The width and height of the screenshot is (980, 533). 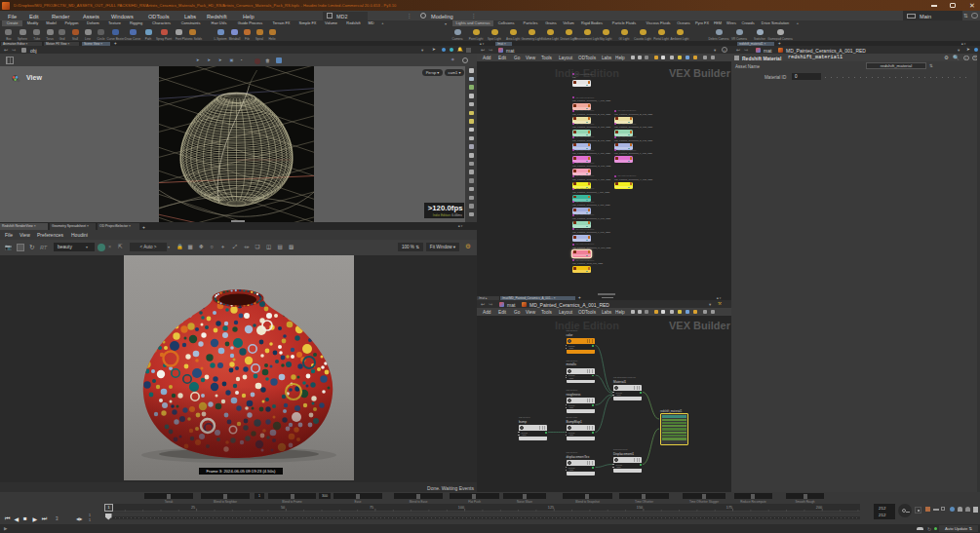 What do you see at coordinates (551, 508) in the screenshot?
I see `svg-text: 125` at bounding box center [551, 508].